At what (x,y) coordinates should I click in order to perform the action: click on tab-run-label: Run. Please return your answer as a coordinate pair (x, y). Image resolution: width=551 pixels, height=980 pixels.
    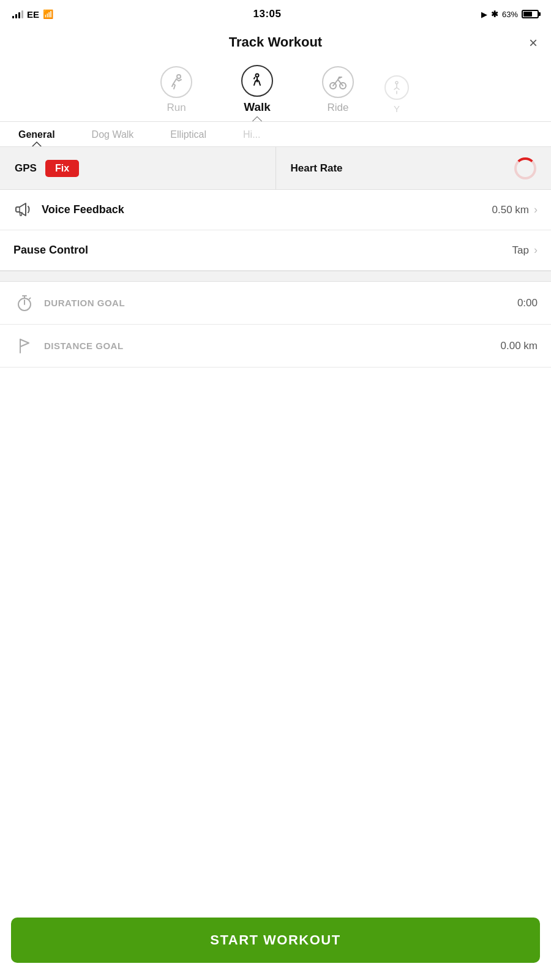
    Looking at the image, I should click on (176, 108).